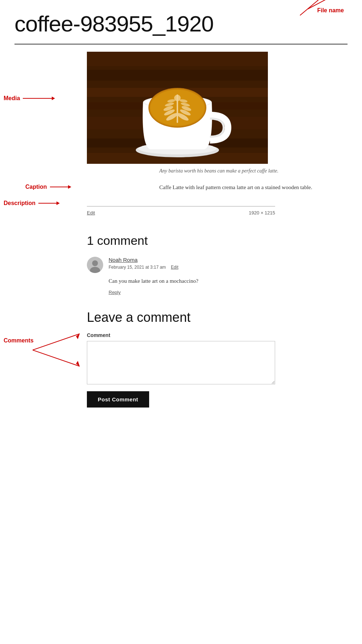 The image size is (362, 644). I want to click on caption-annotation: Caption, so click(49, 187).